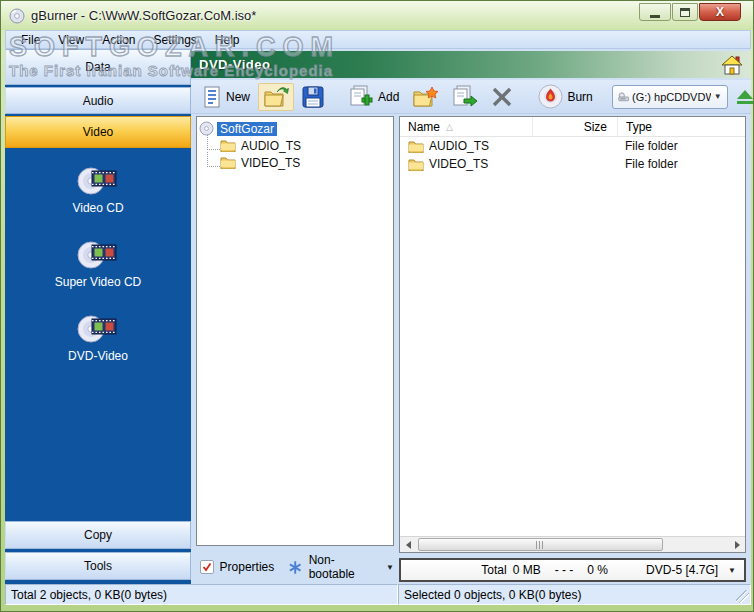  Describe the element at coordinates (276, 97) in the screenshot. I see `open-button` at that location.